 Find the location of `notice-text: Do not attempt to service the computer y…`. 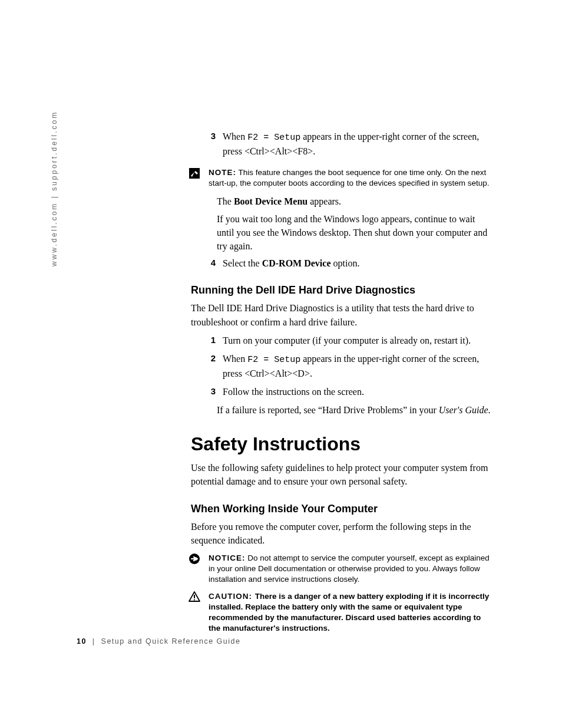

notice-text: Do not attempt to service the computer y… is located at coordinates (349, 568).